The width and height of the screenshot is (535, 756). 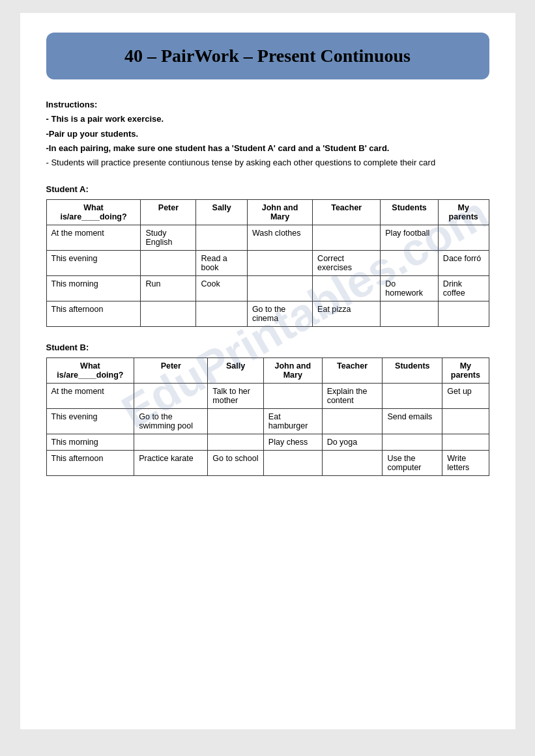 What do you see at coordinates (268, 119) in the screenshot?
I see `instruction-line-1: - This is a pair work exercise.` at bounding box center [268, 119].